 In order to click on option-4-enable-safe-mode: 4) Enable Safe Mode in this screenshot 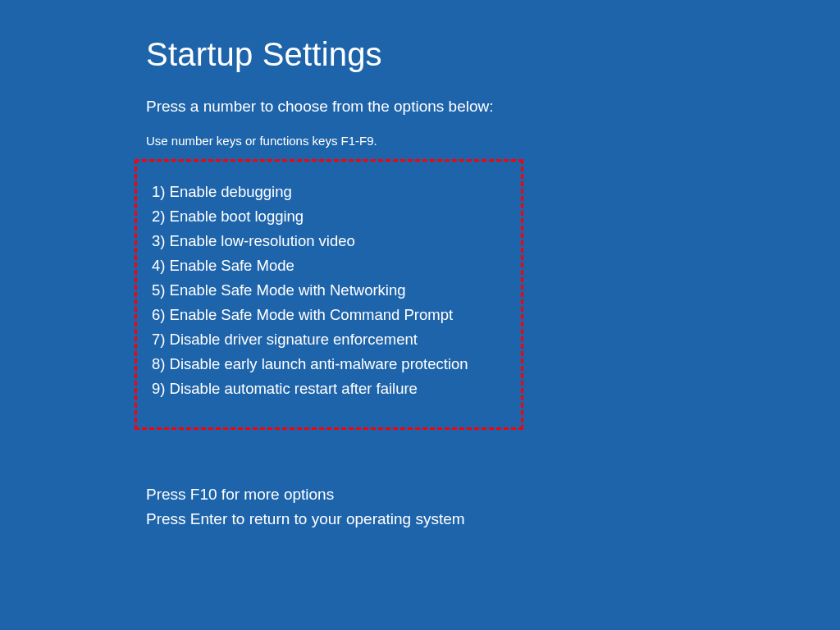, I will do `click(329, 266)`.